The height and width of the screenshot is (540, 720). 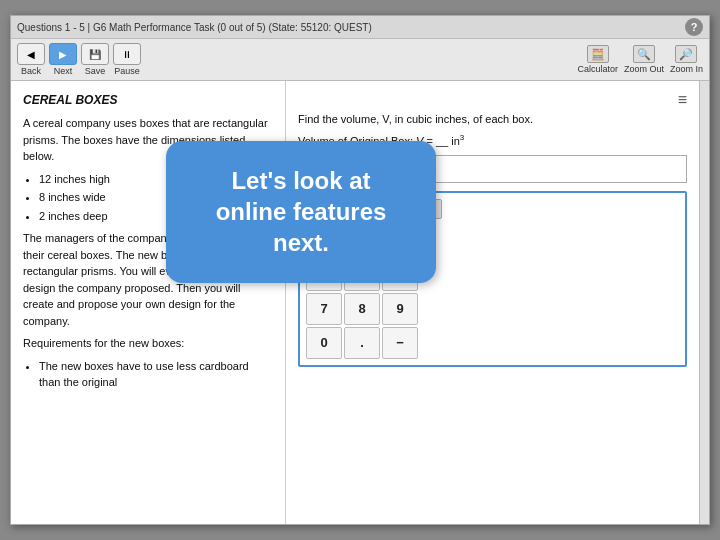 What do you see at coordinates (301, 212) in the screenshot?
I see `tooltip-overlay: Let's look at online features next.` at bounding box center [301, 212].